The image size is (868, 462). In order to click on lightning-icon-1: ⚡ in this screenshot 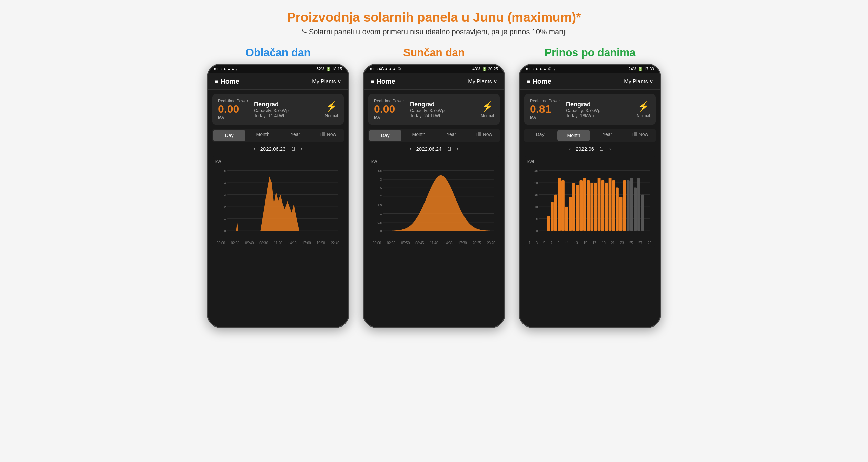, I will do `click(488, 106)`.